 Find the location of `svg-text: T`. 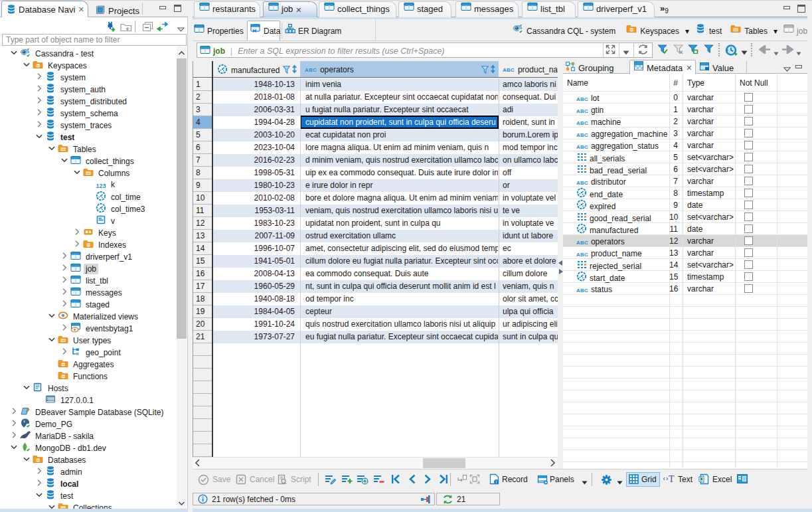

svg-text: T is located at coordinates (672, 479).